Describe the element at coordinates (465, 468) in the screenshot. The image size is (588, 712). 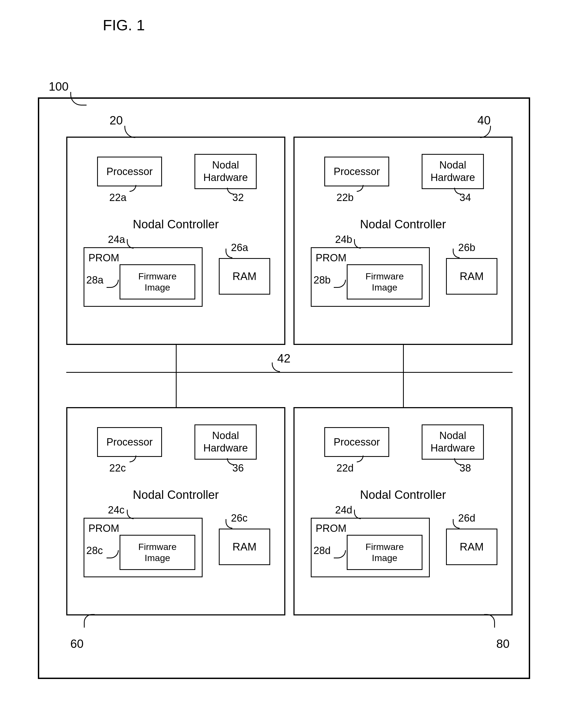
I see `ref-38: 38` at that location.